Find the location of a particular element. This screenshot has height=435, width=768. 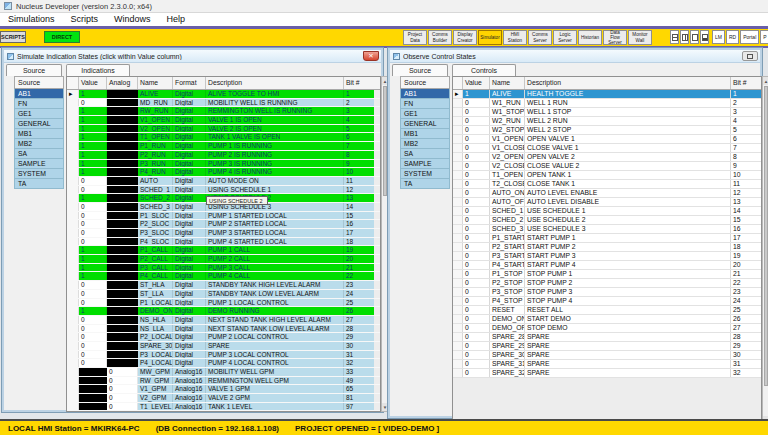

menu-item: Help is located at coordinates (176, 20).